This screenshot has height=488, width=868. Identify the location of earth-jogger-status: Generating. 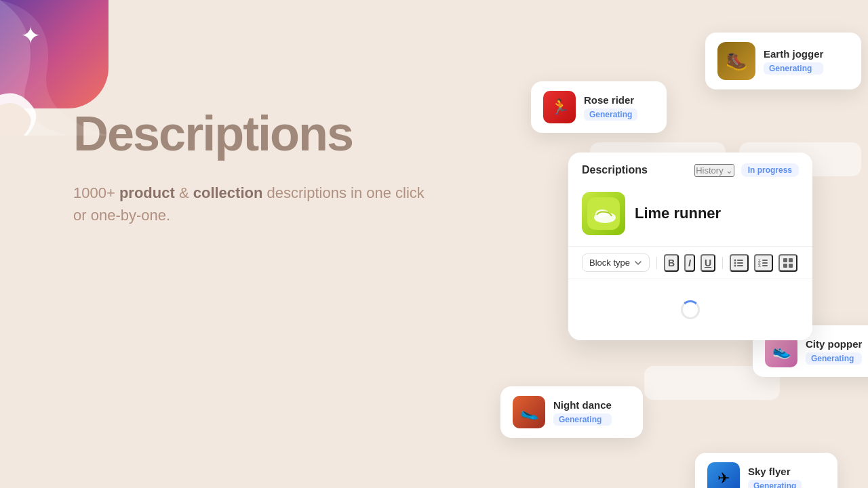
(793, 68).